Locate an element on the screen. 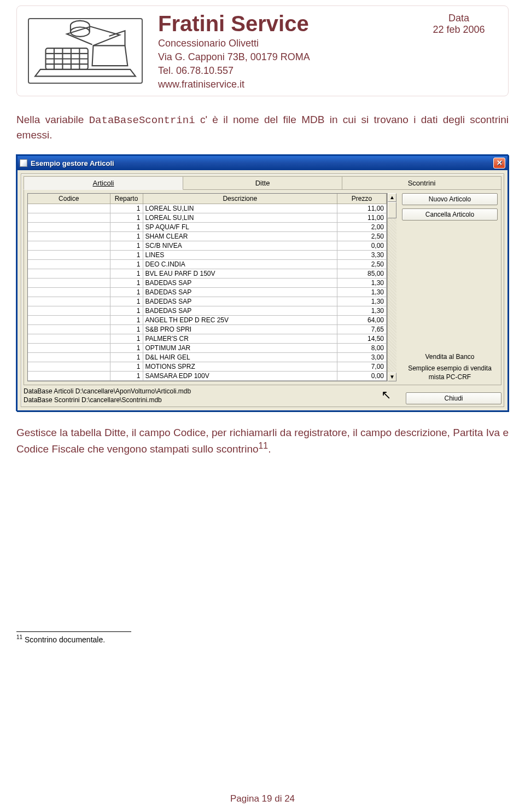 The height and width of the screenshot is (812, 525). tab-scontrini: Scontrini is located at coordinates (422, 183).